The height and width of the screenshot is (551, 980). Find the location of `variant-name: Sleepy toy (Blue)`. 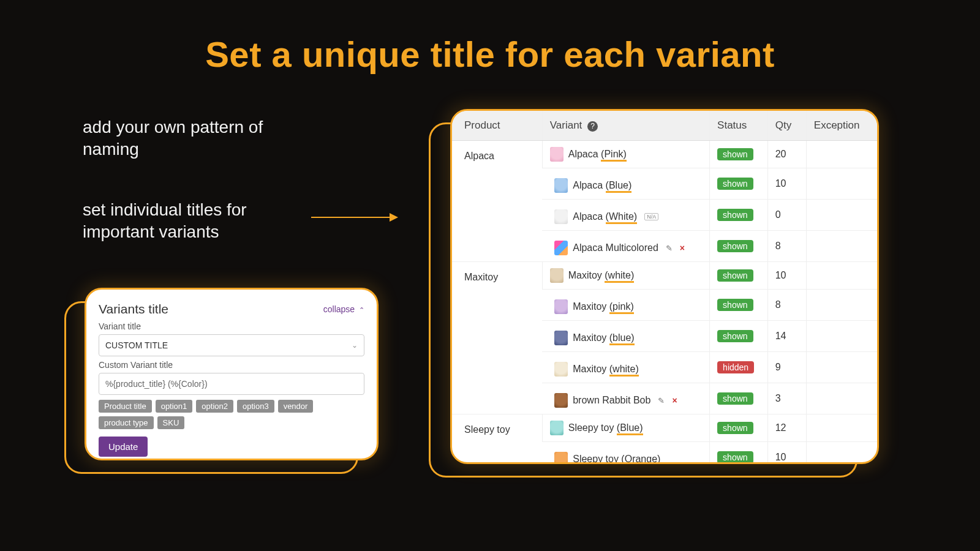

variant-name: Sleepy toy (Blue) is located at coordinates (606, 428).